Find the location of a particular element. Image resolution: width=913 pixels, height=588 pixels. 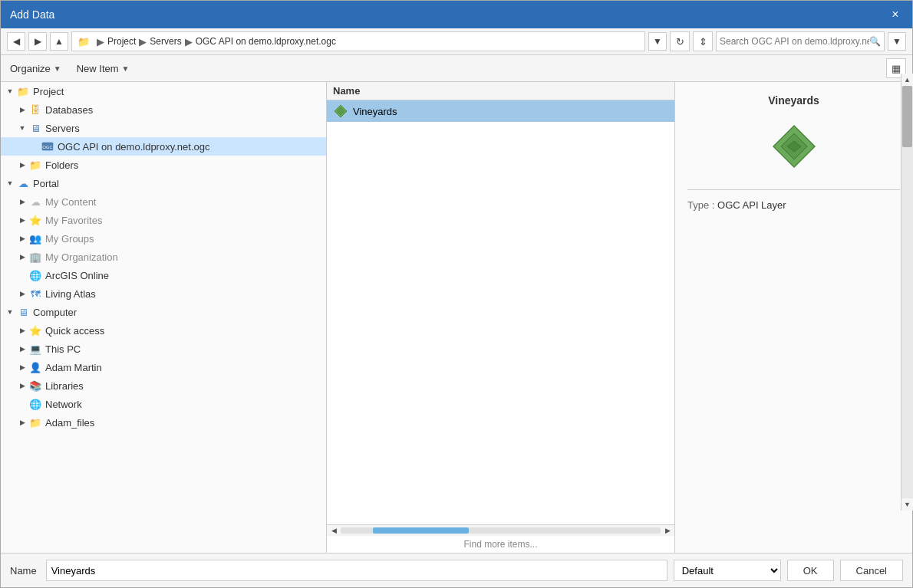

breadcrumb-folder-icon: 📁 is located at coordinates (84, 41).